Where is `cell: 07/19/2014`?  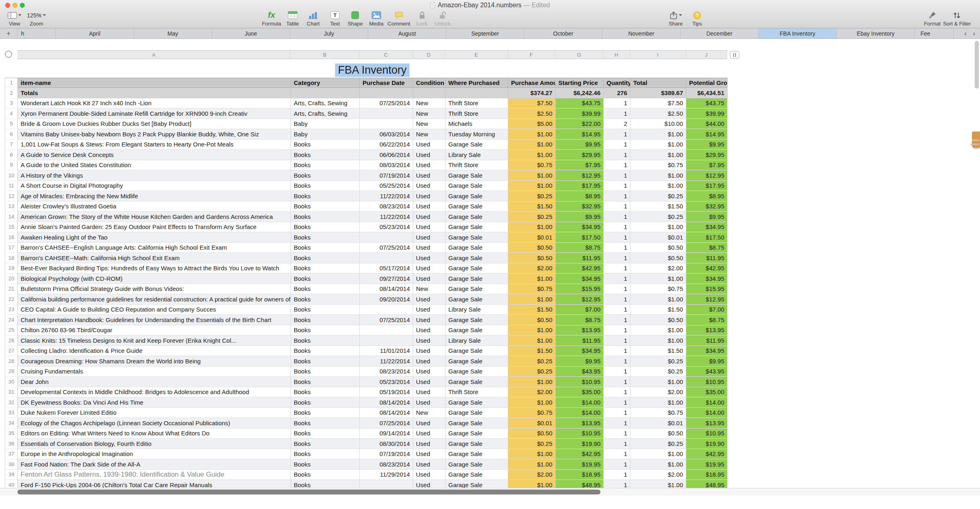
cell: 07/19/2014 is located at coordinates (386, 454).